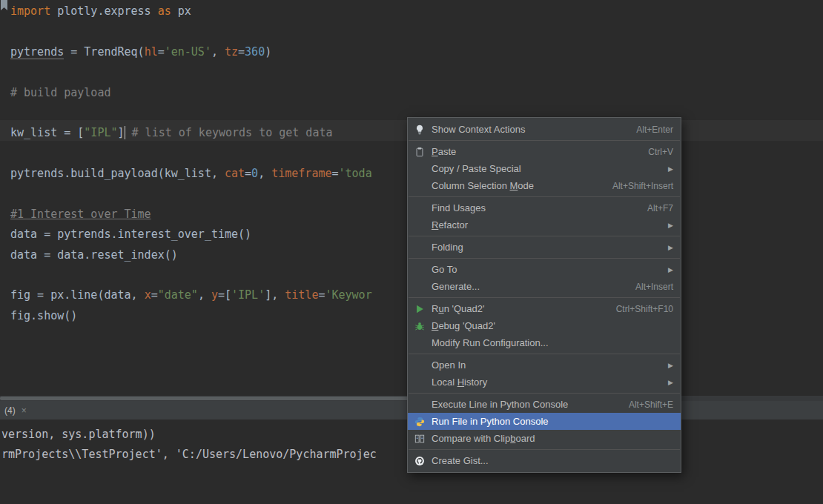  I want to click on menu-item-go-to: Go To▶, so click(544, 270).